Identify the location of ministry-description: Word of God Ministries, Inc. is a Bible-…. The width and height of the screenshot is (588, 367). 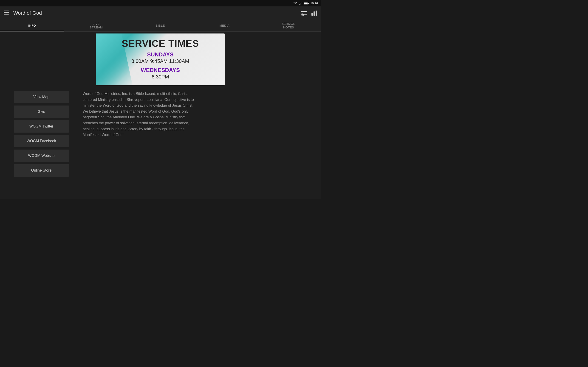
(139, 114).